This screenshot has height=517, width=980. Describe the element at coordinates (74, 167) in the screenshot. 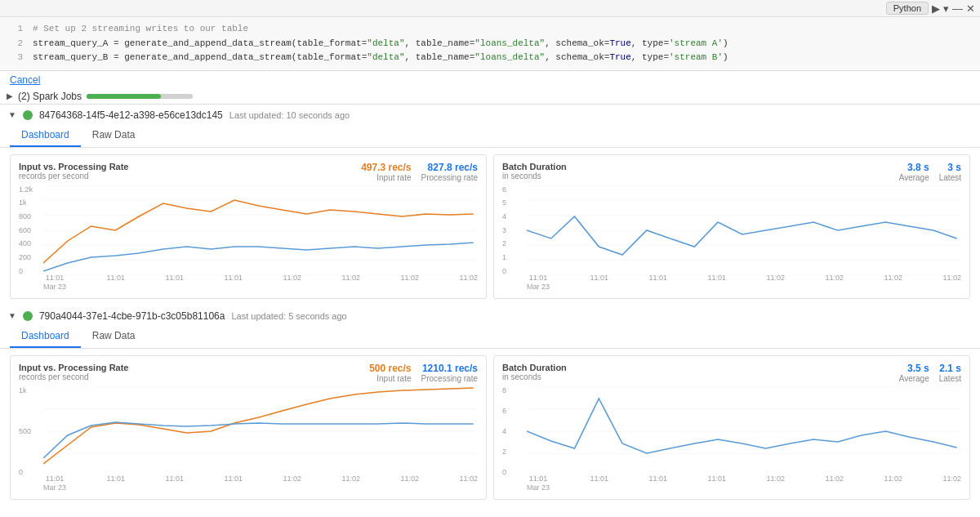

I see `stream-1-chart-rate-title: Input vs. Processing Rate` at that location.